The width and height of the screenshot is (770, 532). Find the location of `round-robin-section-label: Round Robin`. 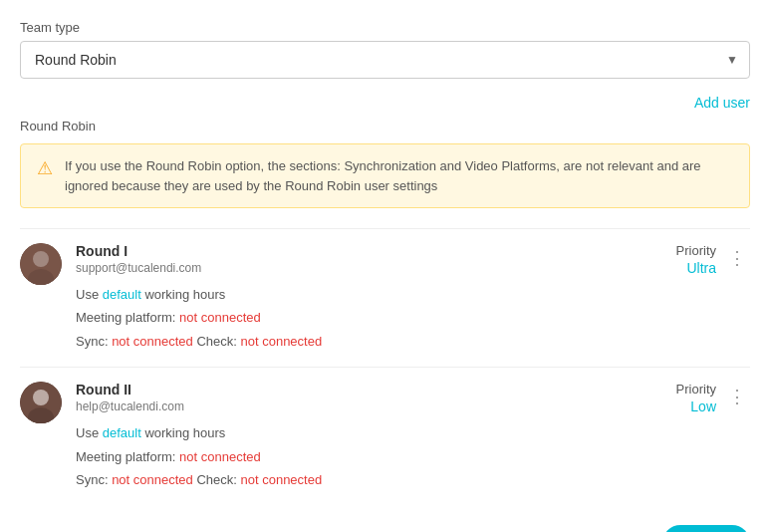

round-robin-section-label: Round Robin is located at coordinates (385, 126).